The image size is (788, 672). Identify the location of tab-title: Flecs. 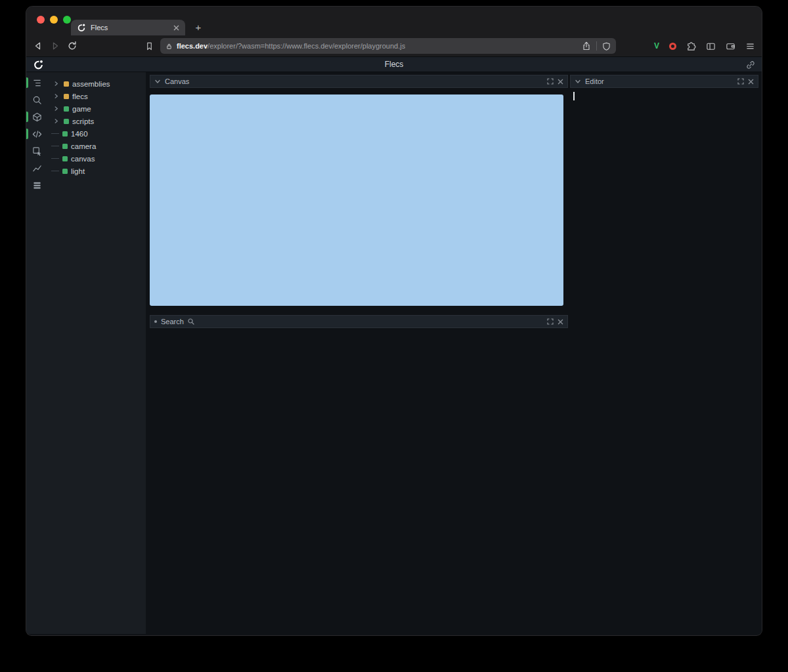
(130, 28).